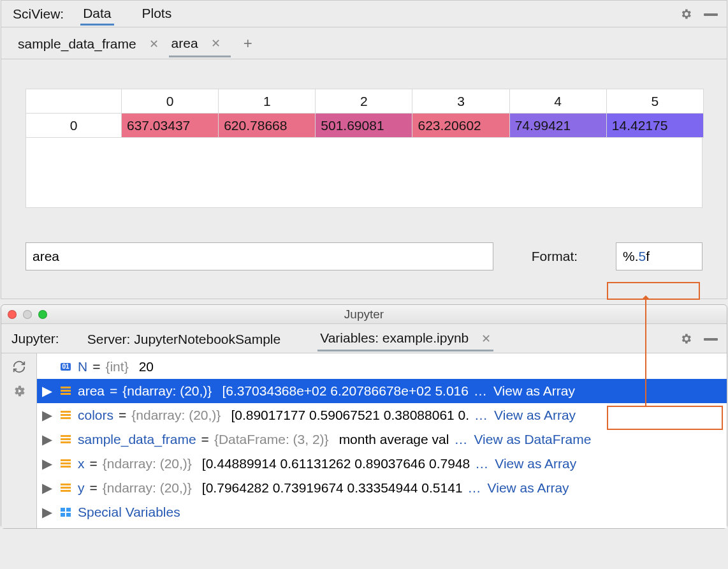 This screenshot has width=728, height=569. I want to click on data-cell: 14.42175, so click(655, 126).